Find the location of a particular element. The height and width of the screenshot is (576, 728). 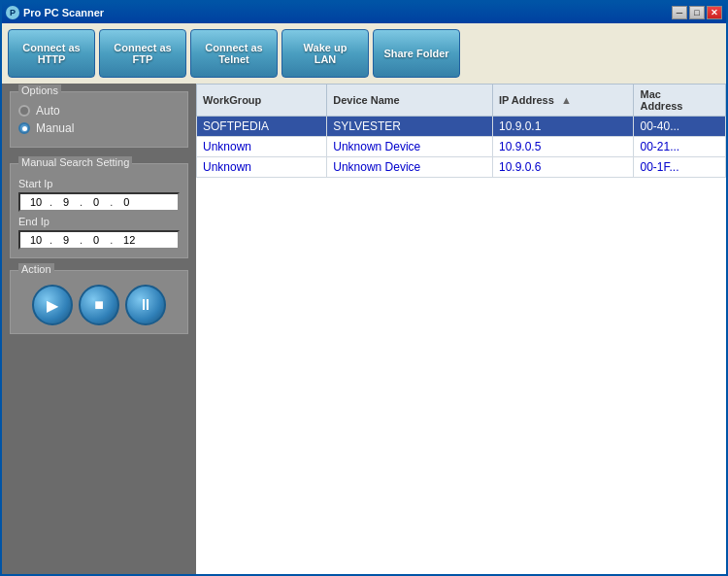

connect-ftp-button: Connect asFTP is located at coordinates (143, 53).